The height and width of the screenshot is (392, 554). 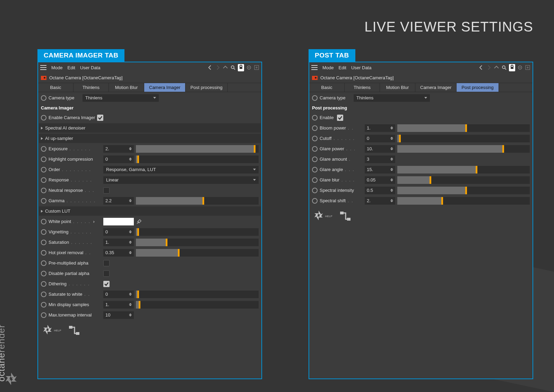 I want to click on bloom-slider, so click(x=464, y=128).